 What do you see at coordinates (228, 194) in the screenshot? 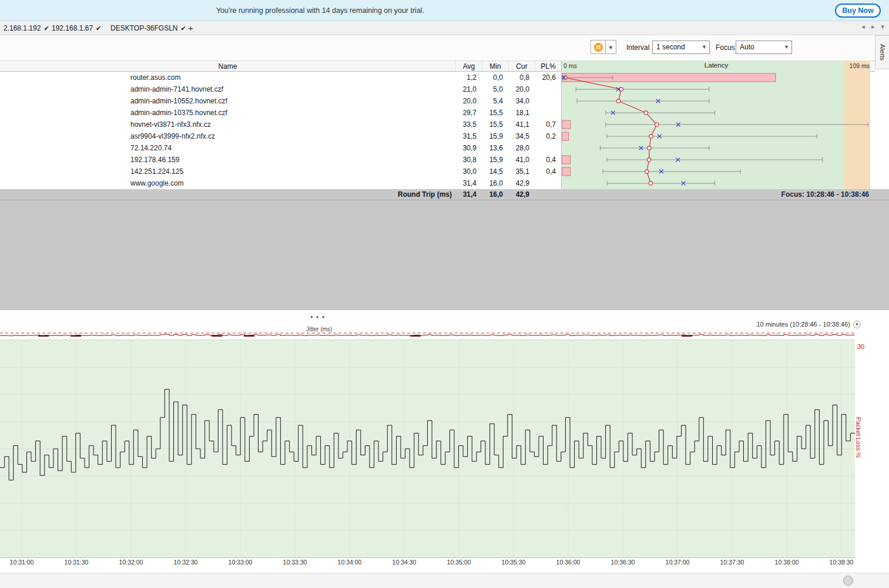
I see `round-trip-label: Round Trip (ms)` at bounding box center [228, 194].